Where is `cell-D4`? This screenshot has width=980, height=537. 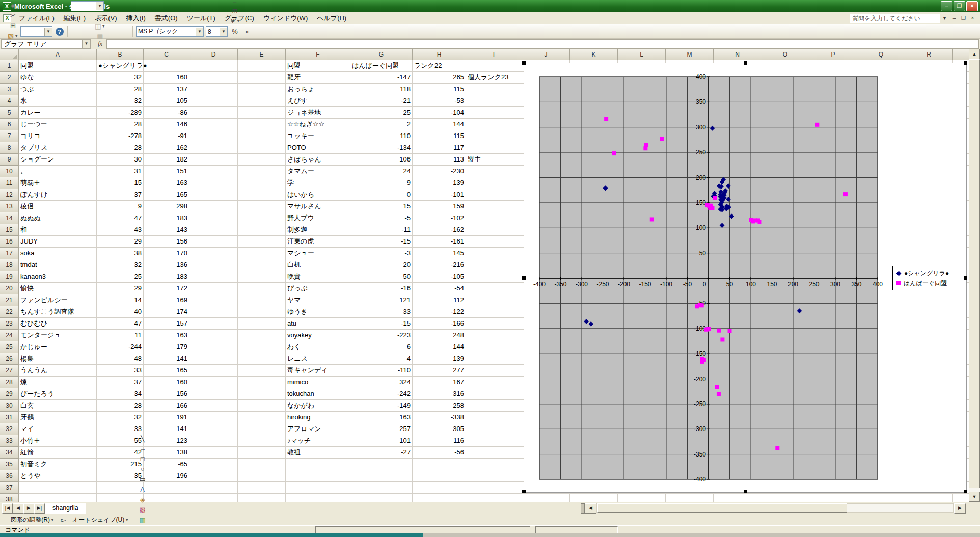 cell-D4 is located at coordinates (214, 101).